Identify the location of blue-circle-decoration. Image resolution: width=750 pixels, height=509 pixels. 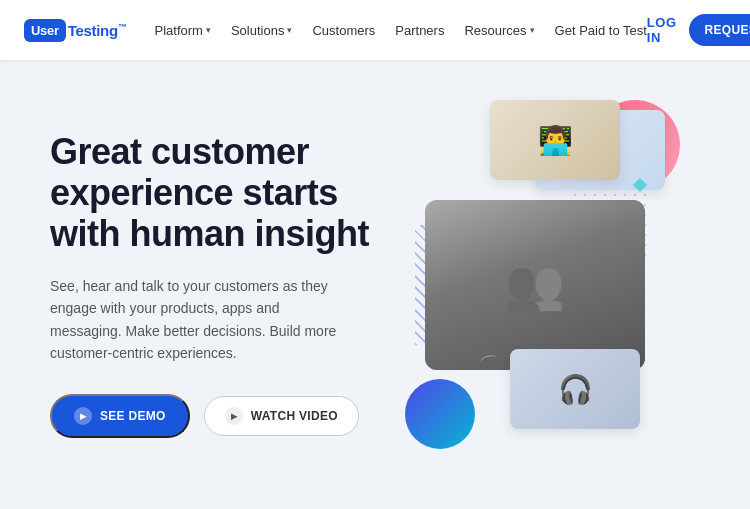
(440, 414).